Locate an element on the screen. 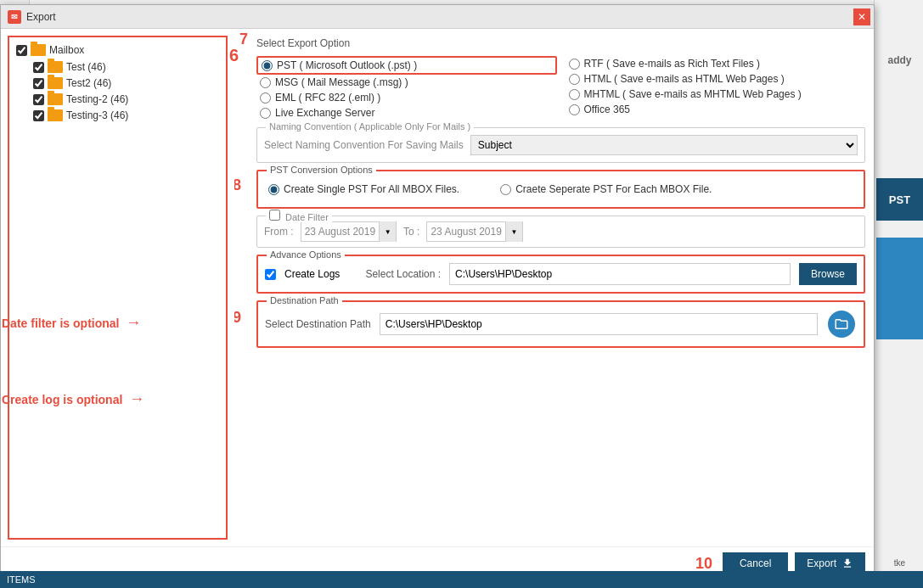  office365-option: Office 365 is located at coordinates (716, 109).